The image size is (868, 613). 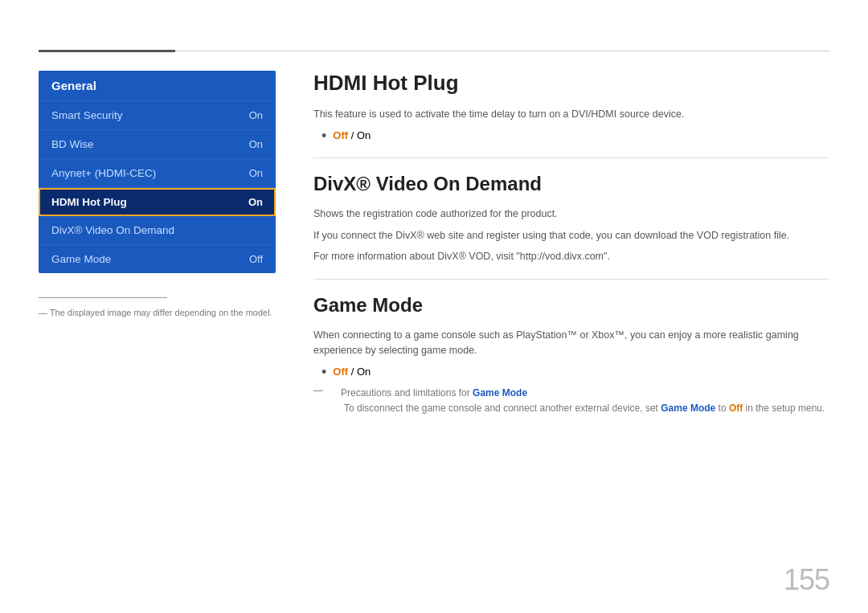 What do you see at coordinates (256, 116) in the screenshot?
I see `sidebar-item-smart-security-value: On` at bounding box center [256, 116].